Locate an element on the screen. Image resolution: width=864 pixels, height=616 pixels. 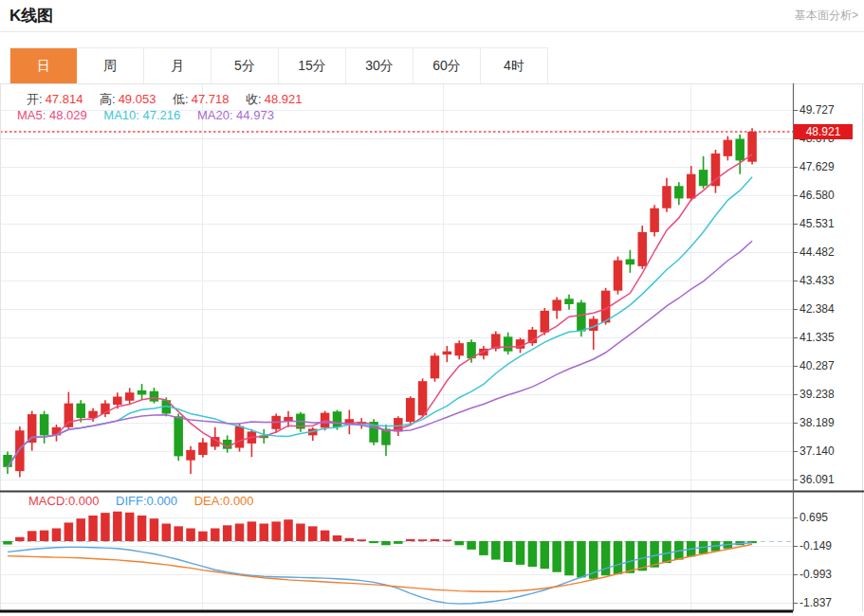
y-axis-label: 39.238 is located at coordinates (818, 394).